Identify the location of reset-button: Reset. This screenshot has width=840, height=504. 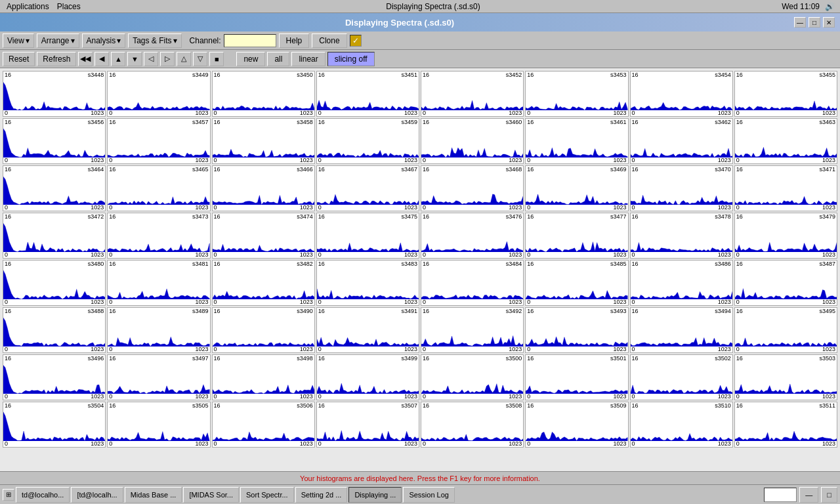
(18, 59).